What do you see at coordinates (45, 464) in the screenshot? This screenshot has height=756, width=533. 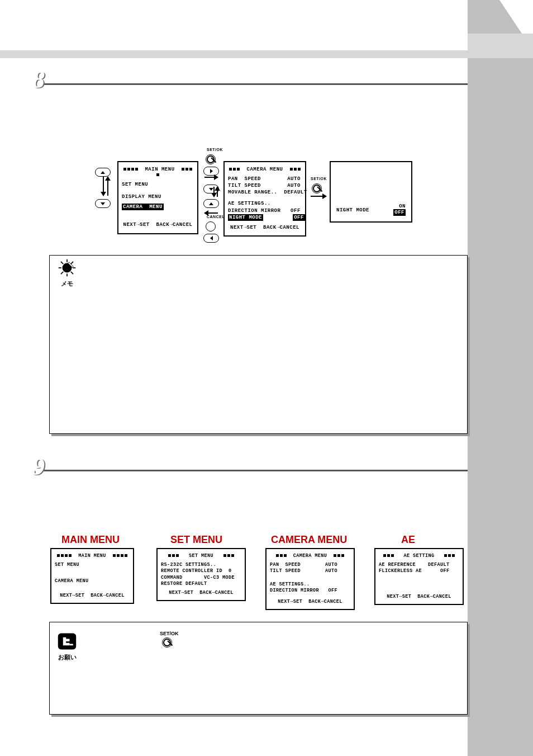 I see `step-number-9: 9` at bounding box center [45, 464].